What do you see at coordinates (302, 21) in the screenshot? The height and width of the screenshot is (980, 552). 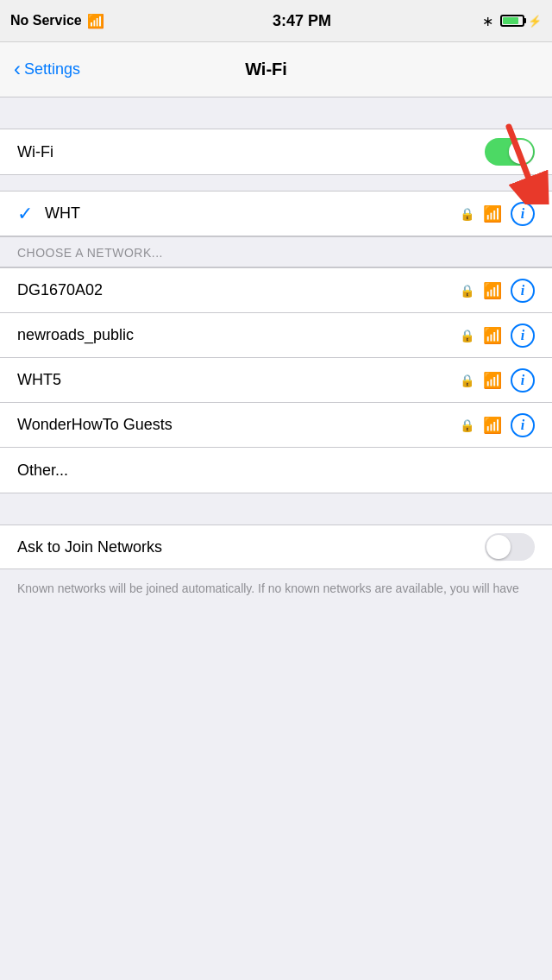 I see `status-time: 3:47 PM` at bounding box center [302, 21].